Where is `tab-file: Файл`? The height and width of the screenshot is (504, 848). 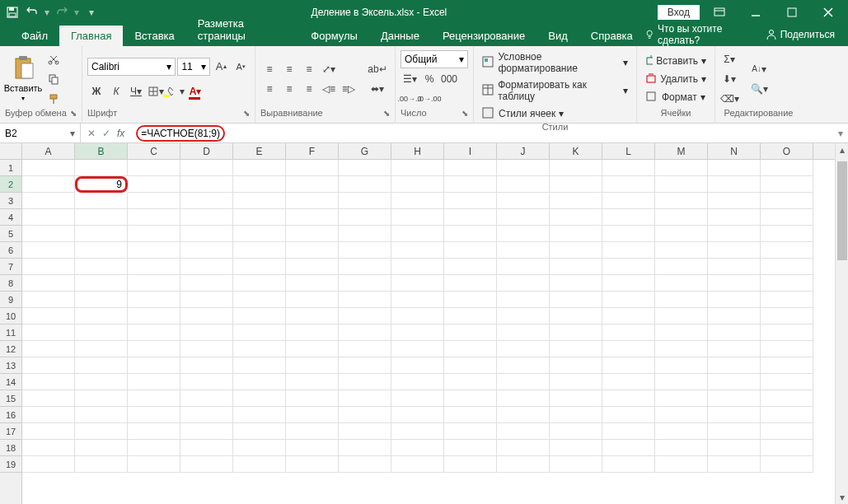 tab-file: Файл is located at coordinates (35, 36).